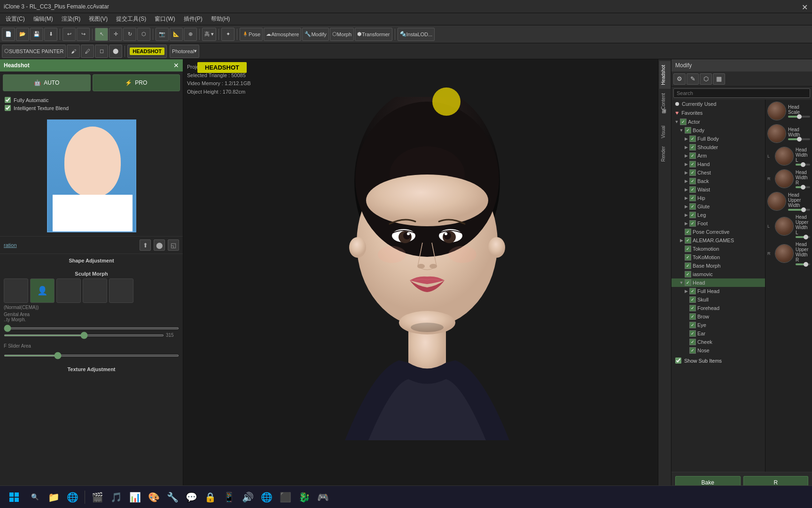 The image size is (812, 508). What do you see at coordinates (209, 34) in the screenshot?
I see `display-dropdown: 高 ▾` at bounding box center [209, 34].